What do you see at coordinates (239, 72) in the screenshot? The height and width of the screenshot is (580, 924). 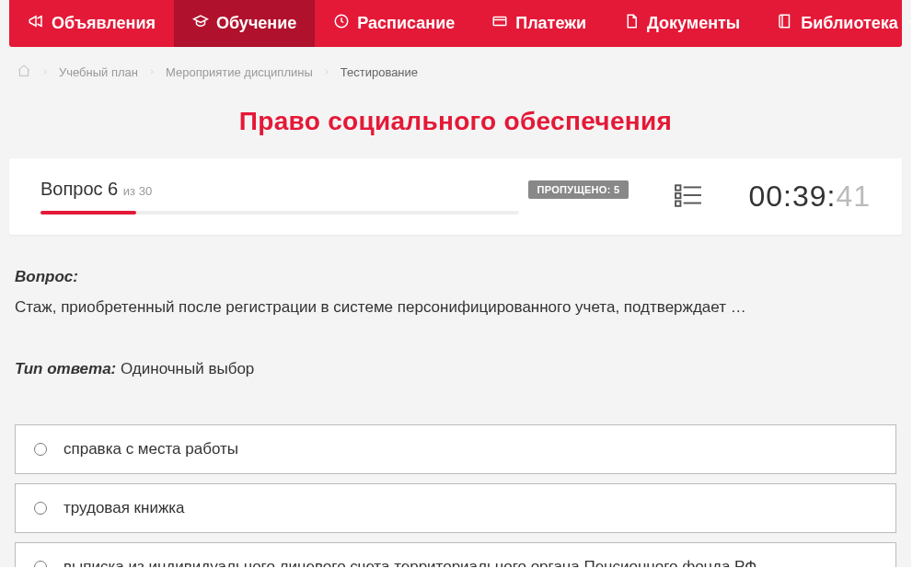 I see `breadcrumb-link: Мероприятие дисциплины` at bounding box center [239, 72].